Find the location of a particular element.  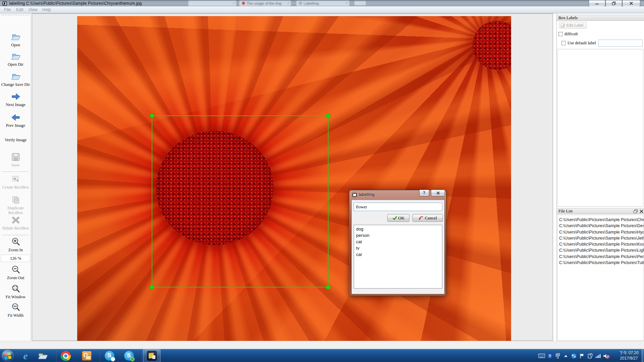

toolbar-drag-handle is located at coordinates (15, 15).